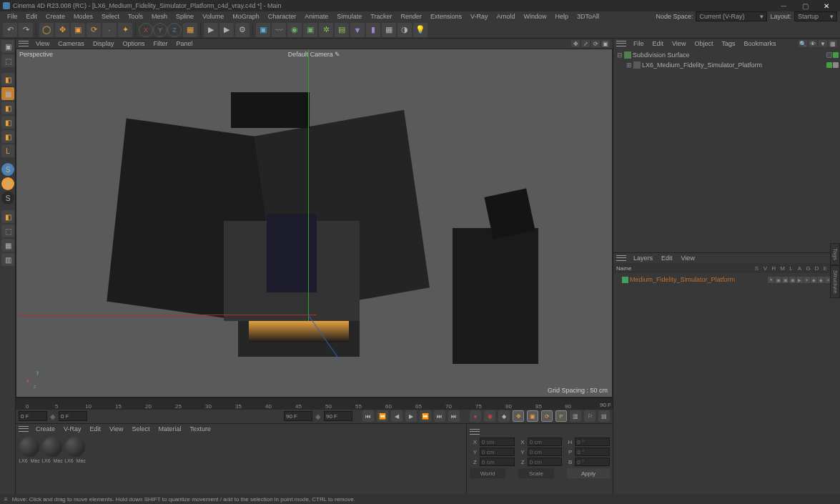 The image size is (840, 504). Describe the element at coordinates (625, 280) in the screenshot. I see `layer-color-icon` at that location.